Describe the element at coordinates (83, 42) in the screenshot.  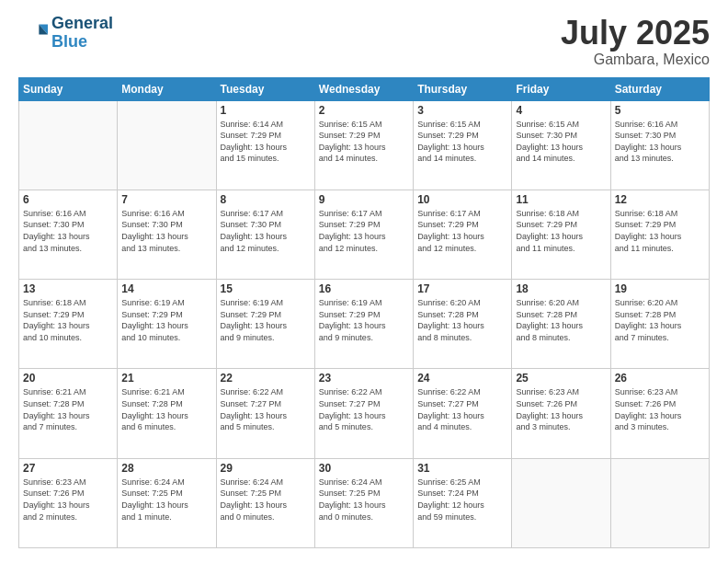
I see `logo-line2: Blue` at that location.